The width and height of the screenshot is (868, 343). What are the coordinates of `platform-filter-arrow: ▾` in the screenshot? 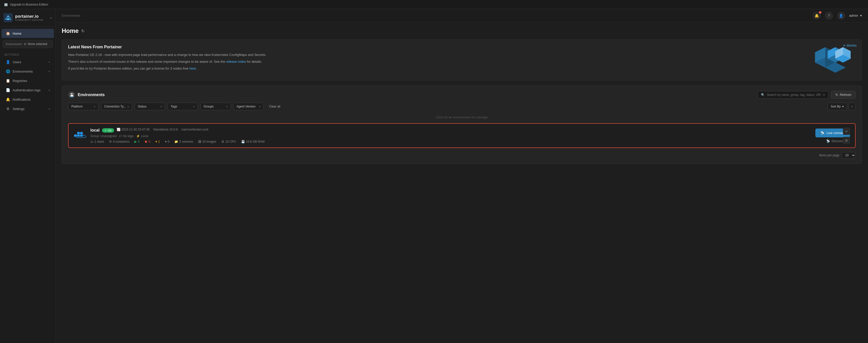 It's located at (94, 106).